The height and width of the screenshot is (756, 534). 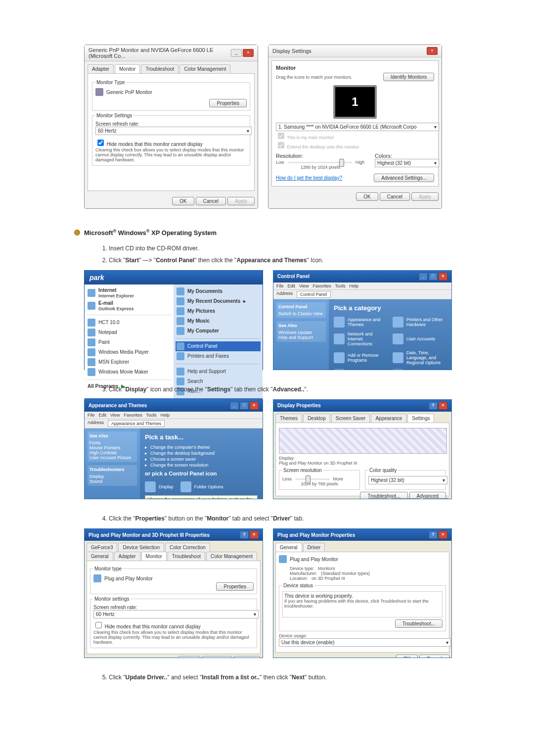 I want to click on monitor-preview-icon: 1, so click(x=355, y=102).